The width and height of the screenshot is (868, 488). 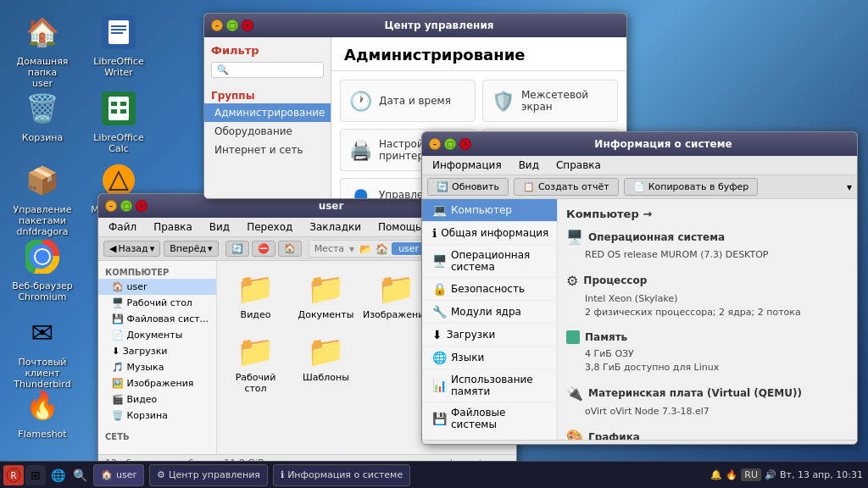 I want to click on taskbar-btn-sysinfo: ℹ️ Информация о системе, so click(x=342, y=475).